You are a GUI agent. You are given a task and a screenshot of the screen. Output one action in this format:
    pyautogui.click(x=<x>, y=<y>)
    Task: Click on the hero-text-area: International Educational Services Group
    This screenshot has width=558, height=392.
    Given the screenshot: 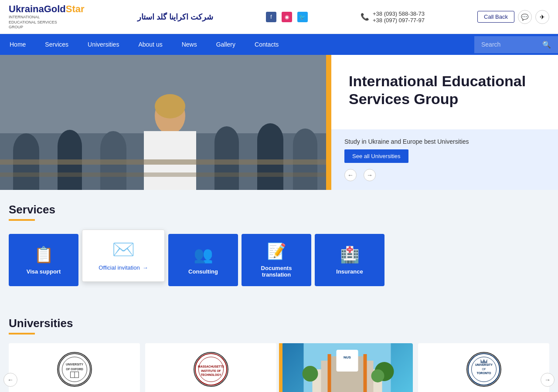 What is the action you would take?
    pyautogui.click(x=445, y=92)
    